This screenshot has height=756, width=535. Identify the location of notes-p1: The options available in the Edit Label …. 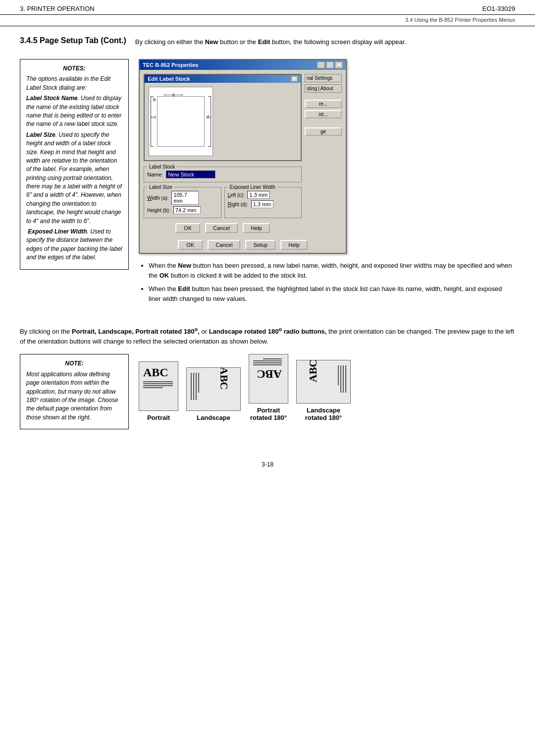
(74, 83).